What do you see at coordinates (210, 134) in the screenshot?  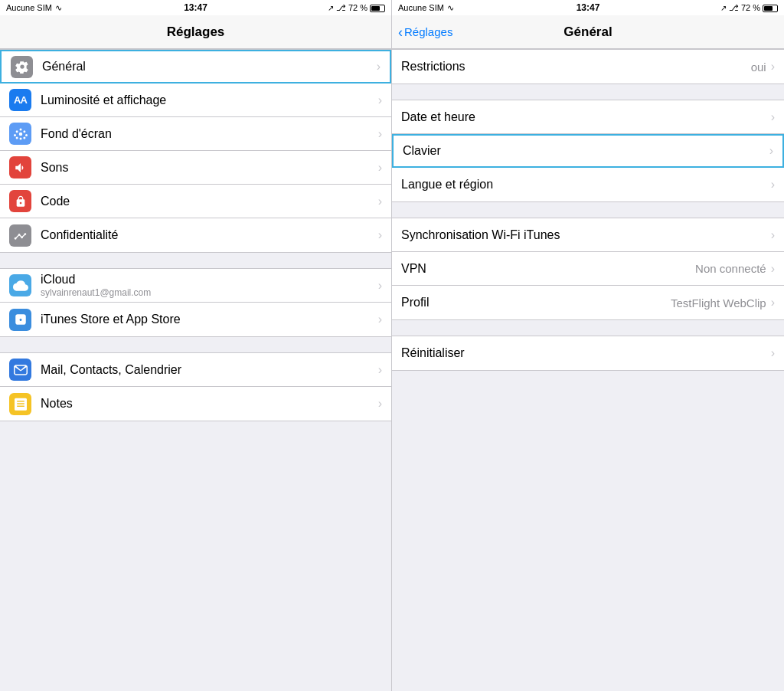 I see `wallpaper-label: Fond d'écran` at bounding box center [210, 134].